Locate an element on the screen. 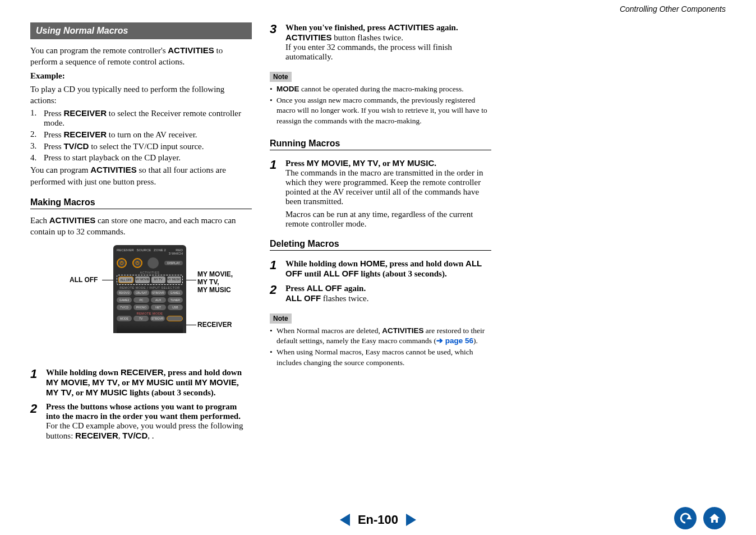  del-step-2-text: Press ALL OFF again. ALL OFF flashes twi… is located at coordinates (388, 293).